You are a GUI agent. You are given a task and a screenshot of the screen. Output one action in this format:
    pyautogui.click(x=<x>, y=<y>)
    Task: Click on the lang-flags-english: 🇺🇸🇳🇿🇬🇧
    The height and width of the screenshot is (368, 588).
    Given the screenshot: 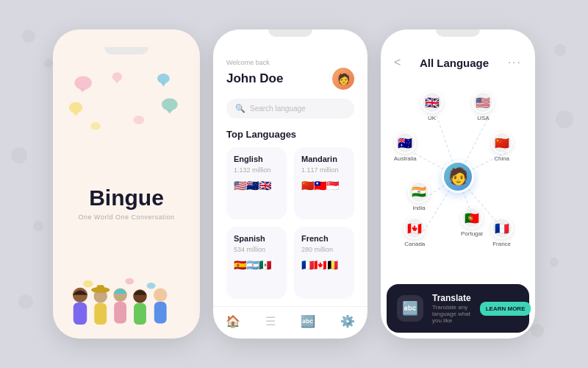 What is the action you would take?
    pyautogui.click(x=257, y=185)
    